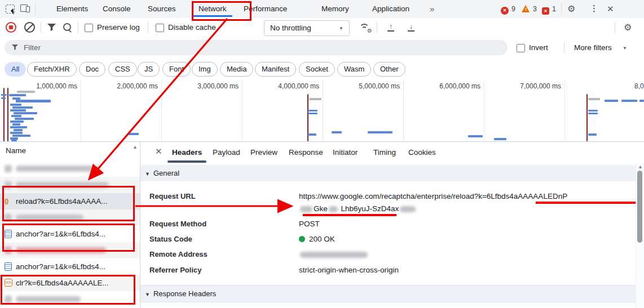 The image size is (644, 308). I want to click on export-har-icon: ↓, so click(411, 28).